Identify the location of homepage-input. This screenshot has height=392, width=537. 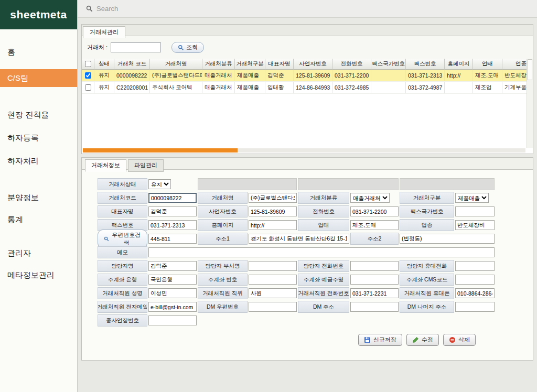
(273, 225).